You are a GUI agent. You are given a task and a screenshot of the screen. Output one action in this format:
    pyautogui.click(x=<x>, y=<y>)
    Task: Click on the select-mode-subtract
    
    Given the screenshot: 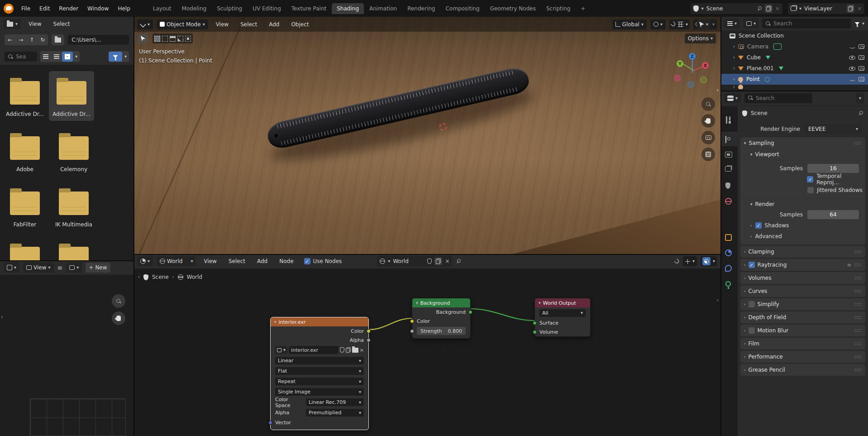 What is the action you would take?
    pyautogui.click(x=173, y=39)
    